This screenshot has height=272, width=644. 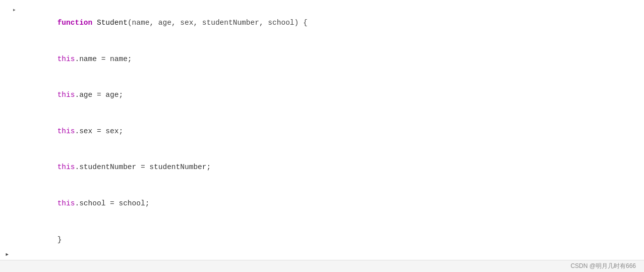 I want to click on kw-this-1: this, so click(x=67, y=59).